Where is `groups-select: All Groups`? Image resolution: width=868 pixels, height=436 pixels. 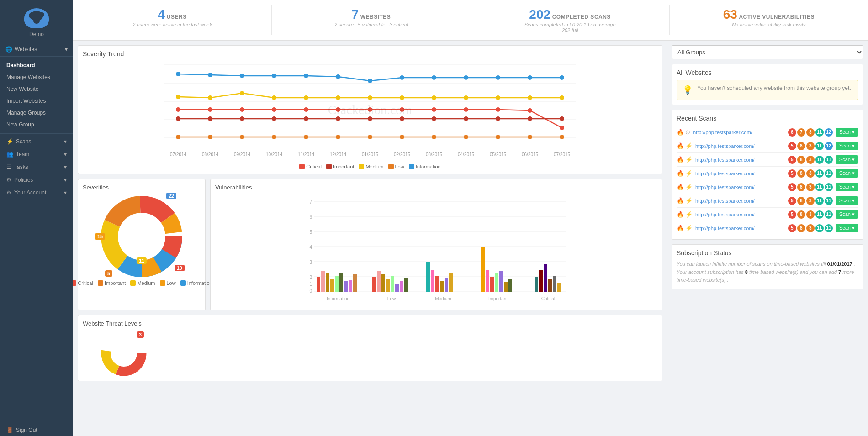
groups-select: All Groups is located at coordinates (767, 52).